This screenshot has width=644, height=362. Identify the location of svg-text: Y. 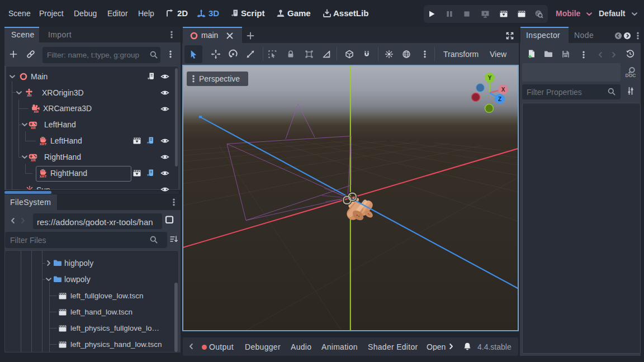
(490, 78).